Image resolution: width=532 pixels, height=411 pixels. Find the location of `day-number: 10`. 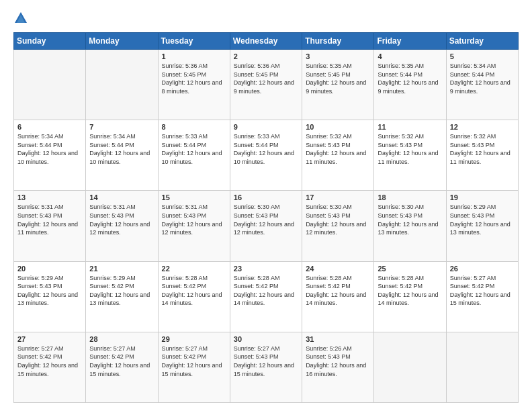

day-number: 10 is located at coordinates (338, 127).